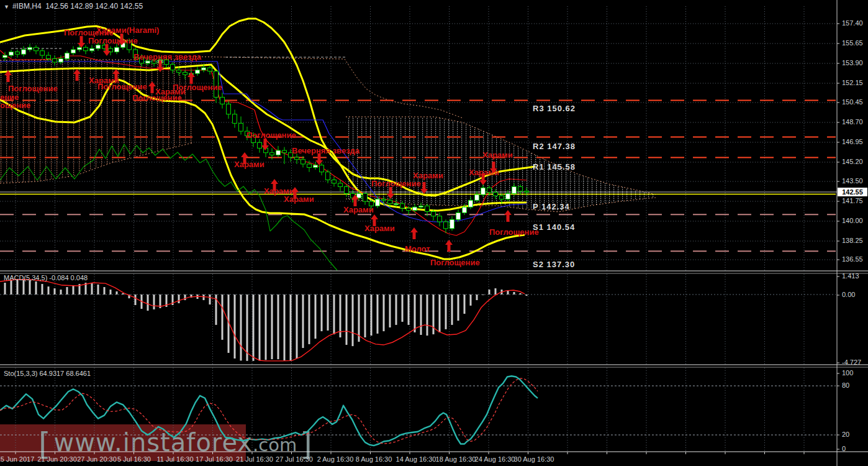 Image resolution: width=868 pixels, height=466 pixels. Describe the element at coordinates (852, 221) in the screenshot. I see `price-axis-label: 140.00` at that location.